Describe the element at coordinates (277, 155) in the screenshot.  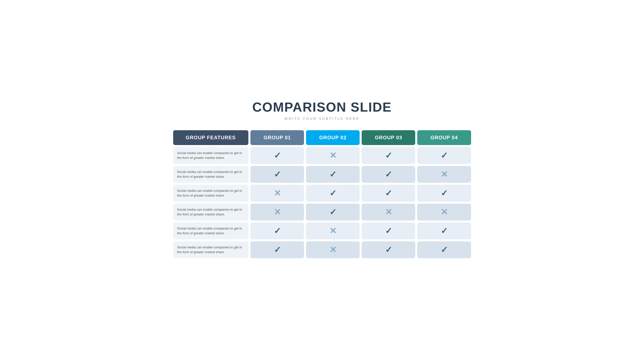
I see `cell-row0-g1: ✓` at that location.